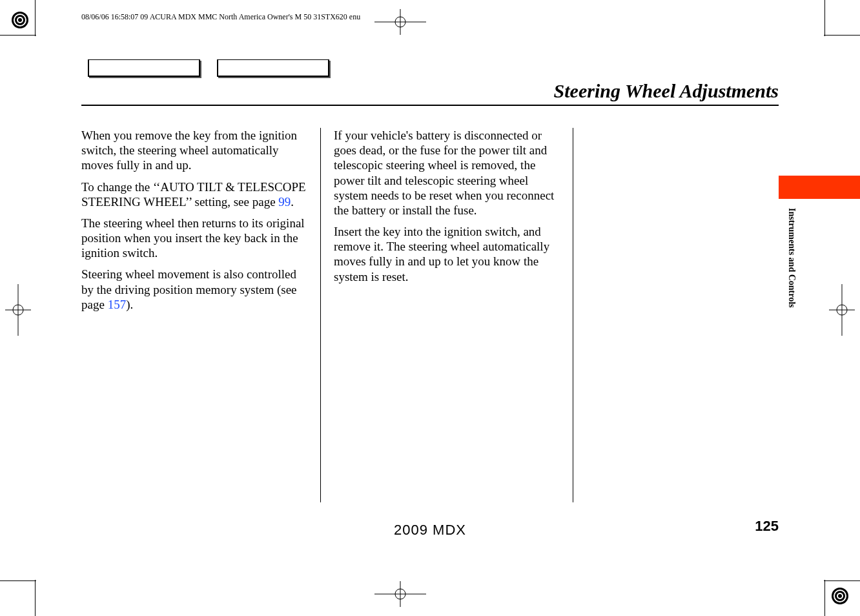 Image resolution: width=860 pixels, height=616 pixels. I want to click on center-mark-left, so click(18, 310).